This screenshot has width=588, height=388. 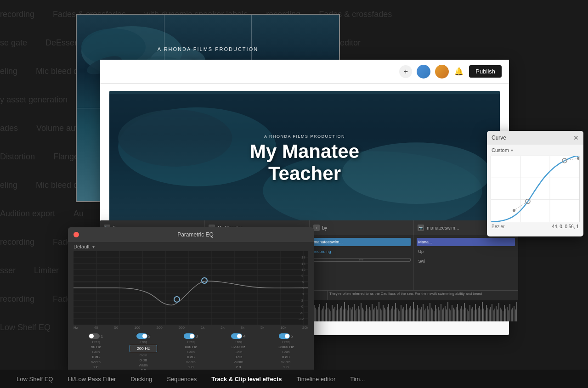 I want to click on curve-coords: 44, 0, 0.56, 1, so click(x=565, y=227).